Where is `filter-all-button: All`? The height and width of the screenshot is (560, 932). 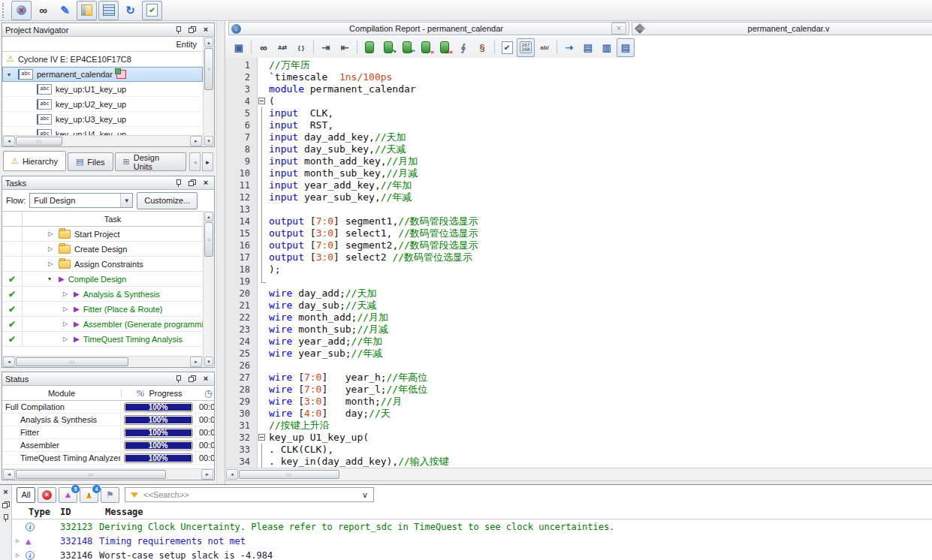
filter-all-button: All is located at coordinates (26, 495).